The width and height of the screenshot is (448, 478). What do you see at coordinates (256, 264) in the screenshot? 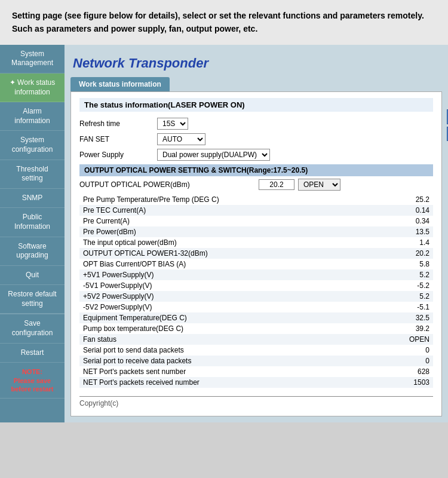
I see `table-row: OPT Bias Current/OPT BIAS (A)5.8` at bounding box center [256, 264].